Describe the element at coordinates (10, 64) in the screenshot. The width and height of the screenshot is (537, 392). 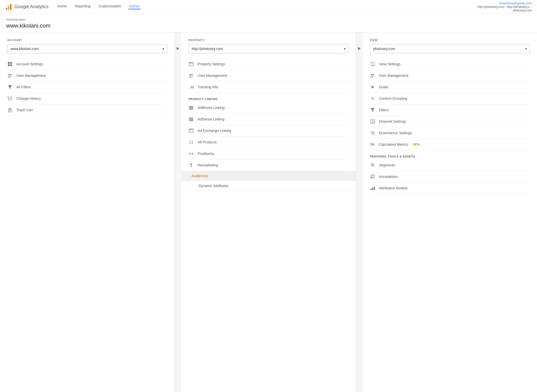
I see `account-settings-icon` at that location.